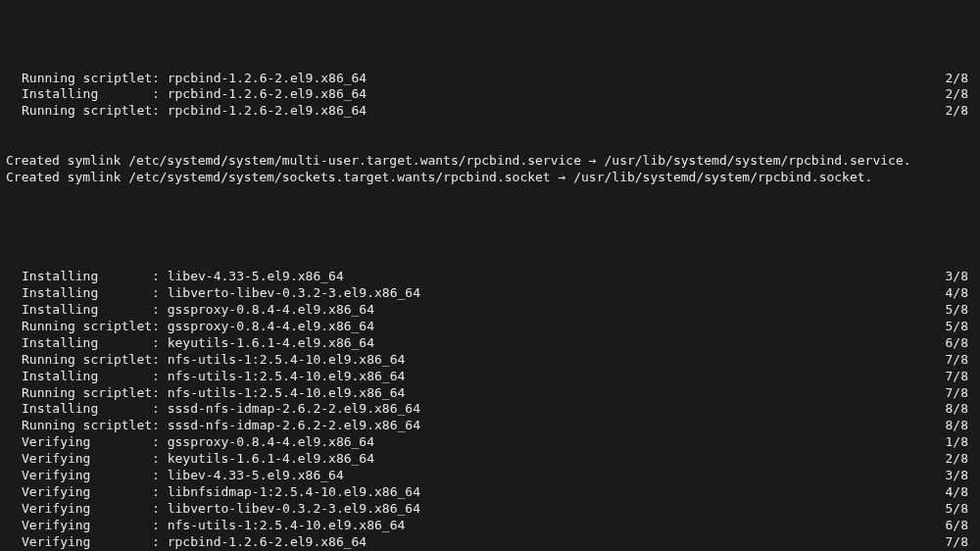 The height and width of the screenshot is (551, 980). Describe the element at coordinates (206, 376) in the screenshot. I see `row-left: Installing : nfs-utils-1:2.5.4-10.el9.x8…` at that location.